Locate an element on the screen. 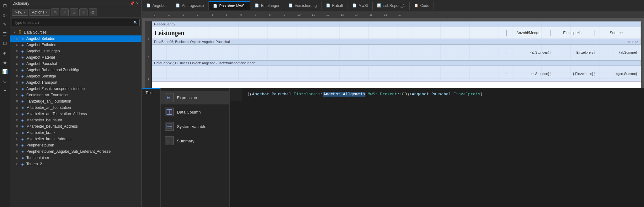 This screenshot has width=644, height=207. root-datasource-icon: 🗄 is located at coordinates (20, 32).